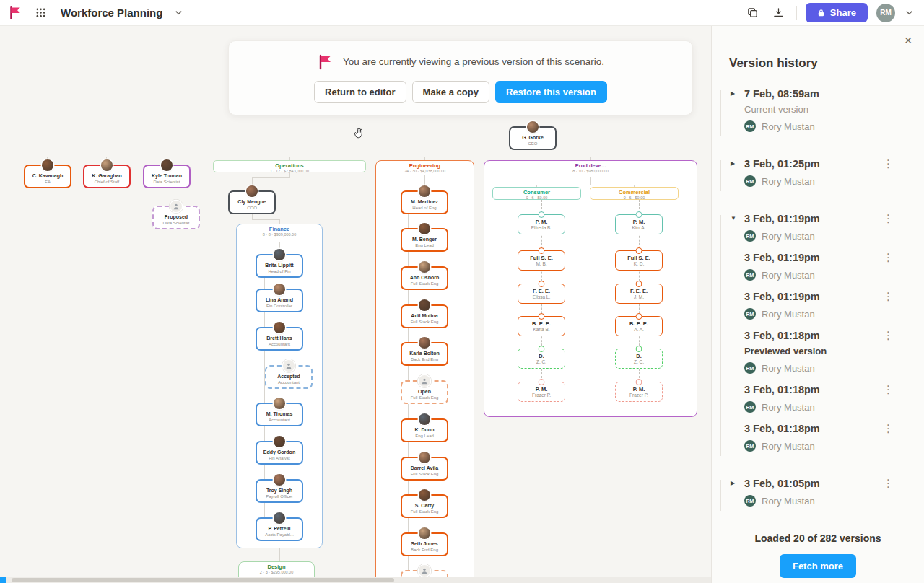 The image size is (924, 583). What do you see at coordinates (279, 266) in the screenshot?
I see `person-card: Brita LippittHead of Fin` at bounding box center [279, 266].